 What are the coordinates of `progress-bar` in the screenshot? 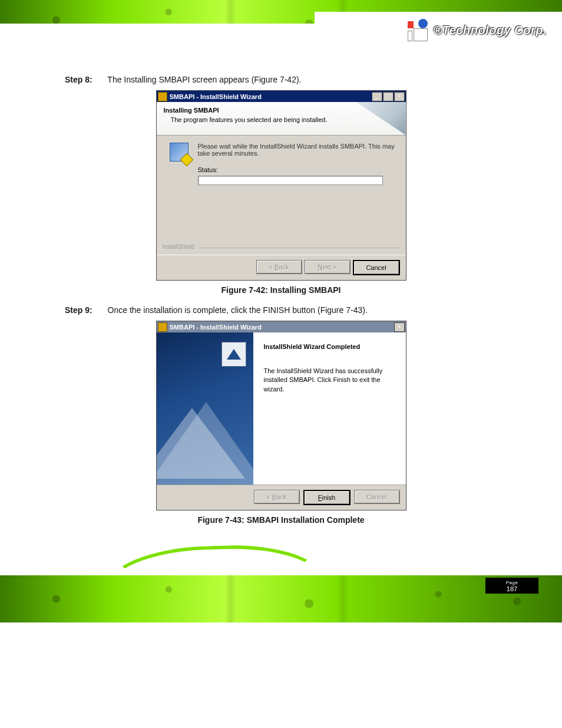 It's located at (290, 180).